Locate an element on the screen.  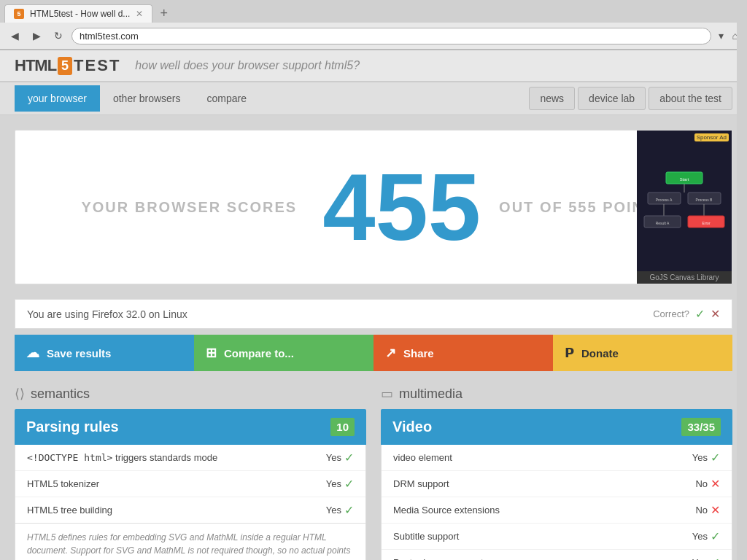
refresh-button: ↻ is located at coordinates (58, 36).